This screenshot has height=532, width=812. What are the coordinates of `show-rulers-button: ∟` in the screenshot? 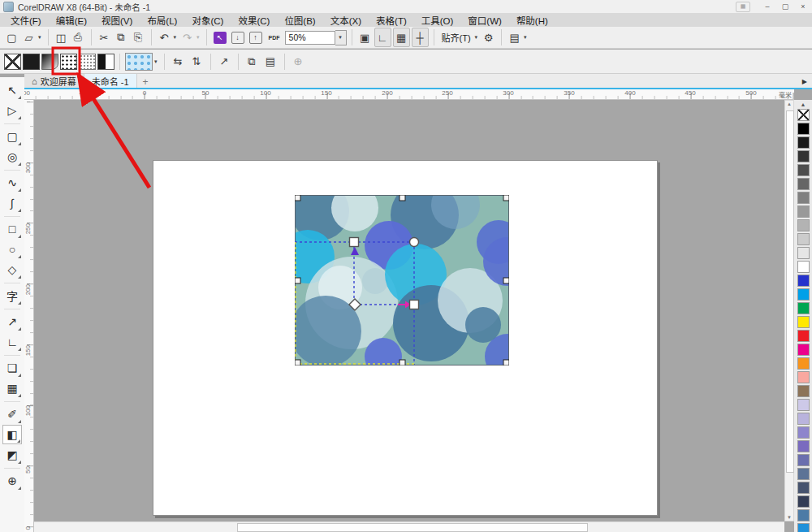 It's located at (383, 37).